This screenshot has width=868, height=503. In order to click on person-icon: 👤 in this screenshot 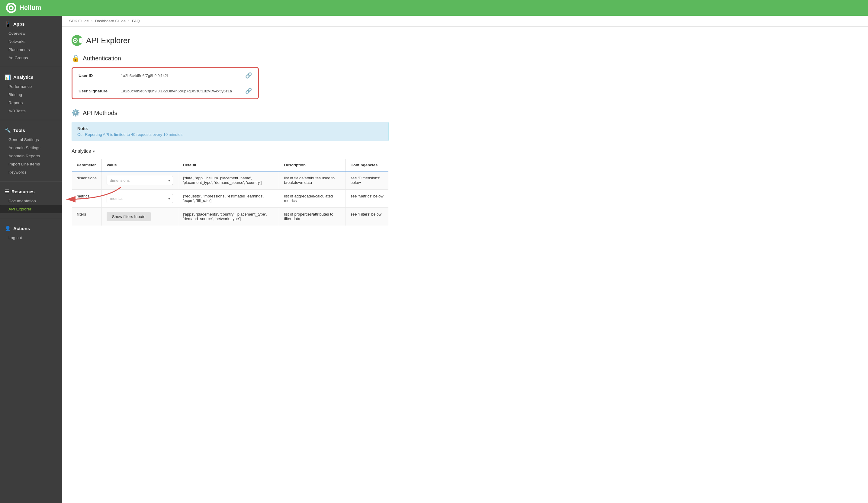, I will do `click(8, 229)`.